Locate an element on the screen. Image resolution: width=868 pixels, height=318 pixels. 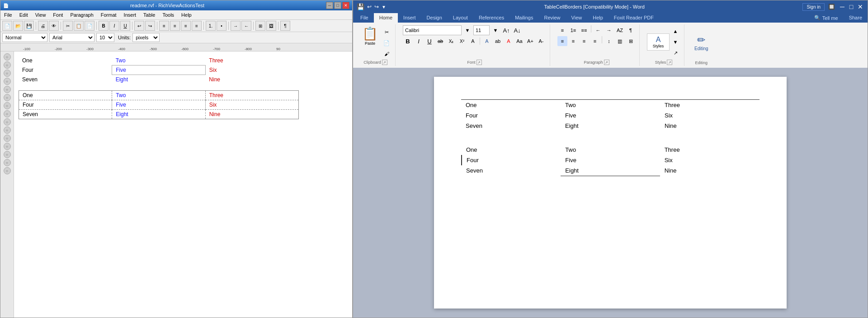
shading-btn: ▥ is located at coordinates (620, 41).